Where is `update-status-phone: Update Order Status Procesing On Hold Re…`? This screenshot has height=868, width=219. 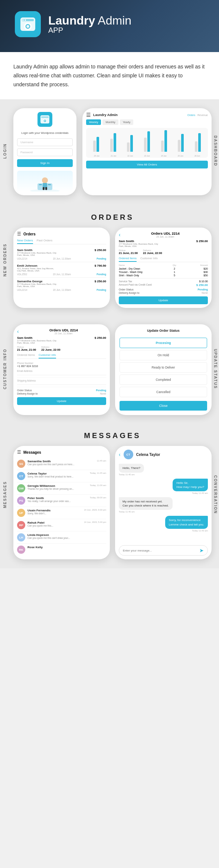 update-status-phone: Update Order Status Procesing On Hold Re… is located at coordinates (163, 370).